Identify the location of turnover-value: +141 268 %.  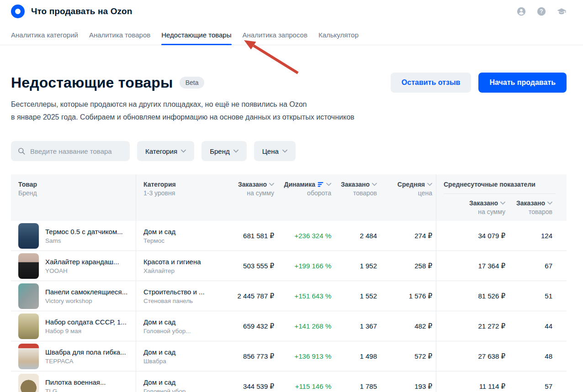
(306, 326).